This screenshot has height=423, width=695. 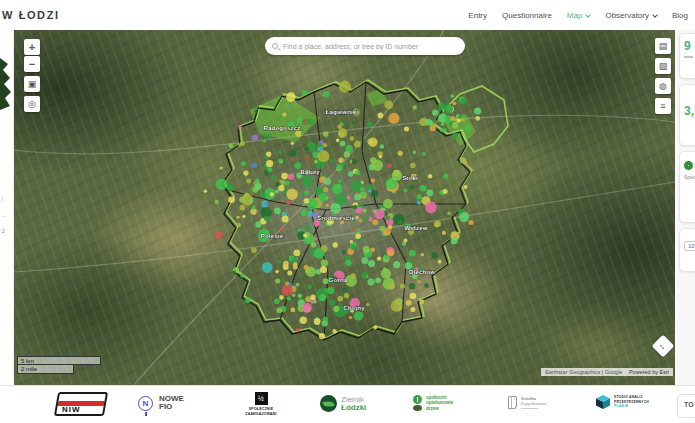 What do you see at coordinates (687, 115) in the screenshot?
I see `stat-card-total: 3,1` at bounding box center [687, 115].